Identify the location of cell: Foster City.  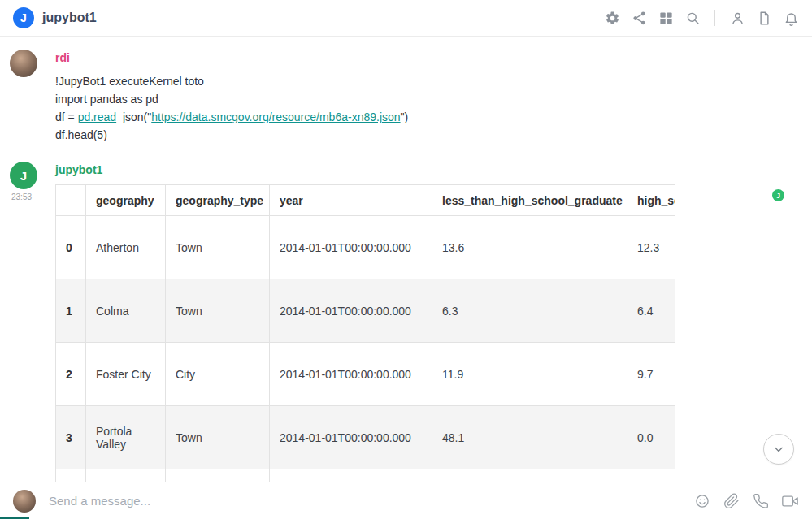
(126, 374).